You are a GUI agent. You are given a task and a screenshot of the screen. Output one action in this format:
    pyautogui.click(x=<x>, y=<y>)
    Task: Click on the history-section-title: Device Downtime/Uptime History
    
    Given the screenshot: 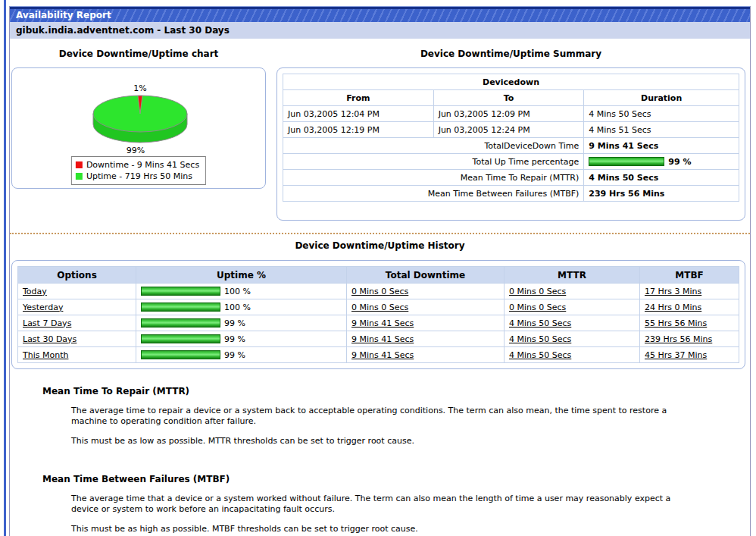 What is the action you would take?
    pyautogui.click(x=380, y=246)
    